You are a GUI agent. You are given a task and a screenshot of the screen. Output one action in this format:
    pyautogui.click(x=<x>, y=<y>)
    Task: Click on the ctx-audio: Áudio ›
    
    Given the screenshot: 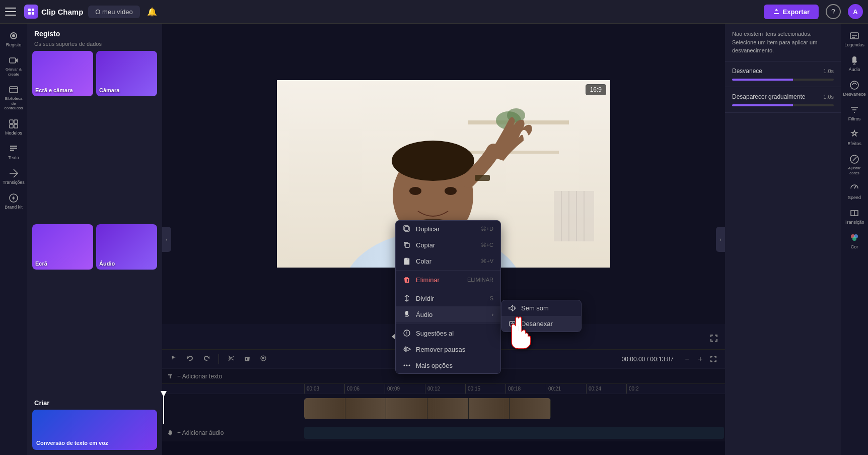 What is the action you would take?
    pyautogui.click(x=448, y=314)
    